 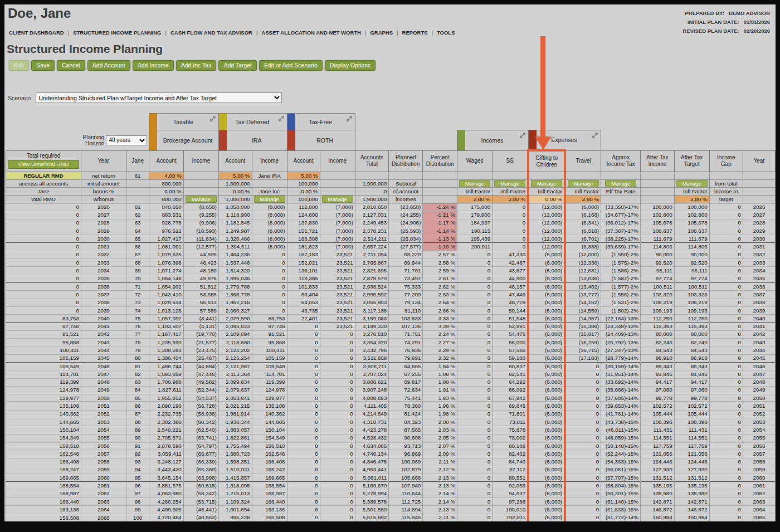 I want to click on table-cell: 2045, so click(x=759, y=358).